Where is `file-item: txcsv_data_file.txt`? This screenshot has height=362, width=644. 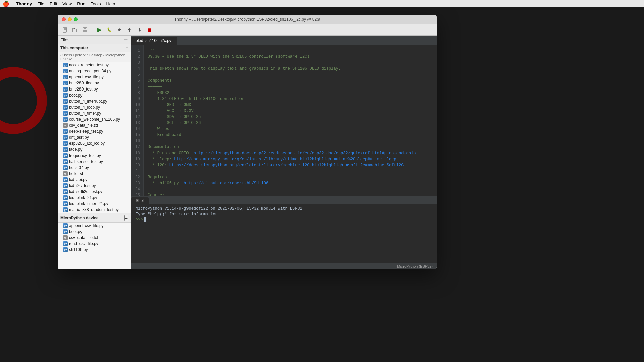
file-item: txcsv_data_file.txt is located at coordinates (95, 125).